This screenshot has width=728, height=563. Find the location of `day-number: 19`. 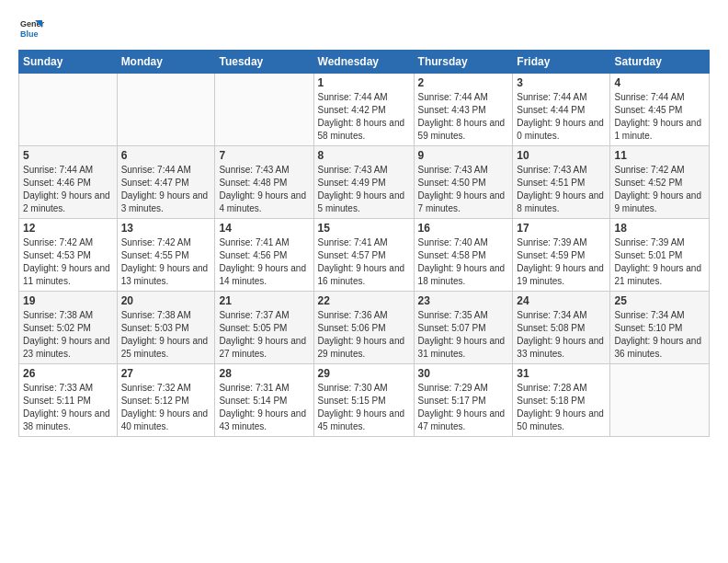

day-number: 19 is located at coordinates (68, 301).